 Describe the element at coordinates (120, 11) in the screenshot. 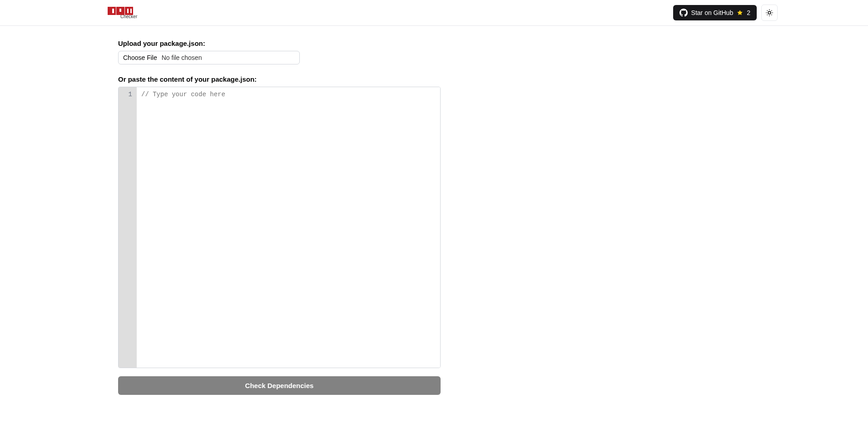

I see `npm-logo-icon` at that location.